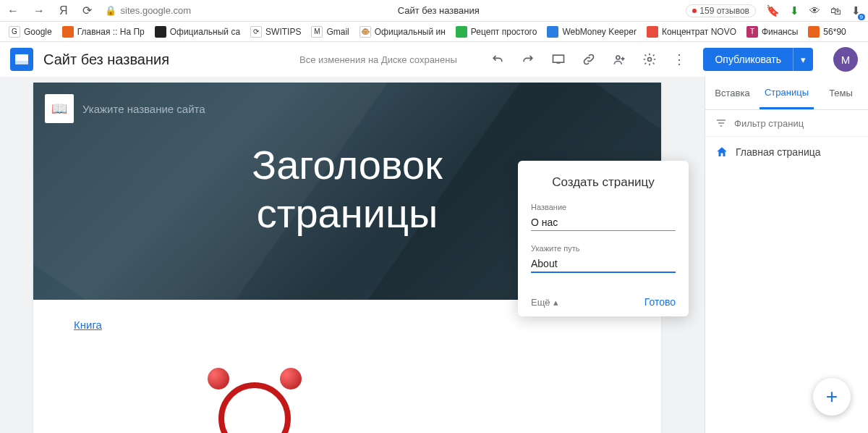 The width and height of the screenshot is (868, 433). I want to click on lock-icon: 🔒, so click(111, 10).